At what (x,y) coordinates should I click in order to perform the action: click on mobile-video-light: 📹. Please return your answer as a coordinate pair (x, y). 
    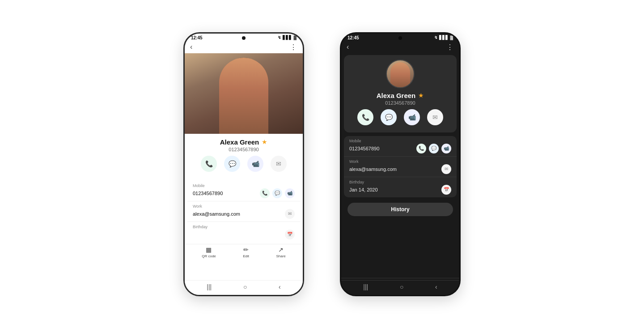
    Looking at the image, I should click on (290, 193).